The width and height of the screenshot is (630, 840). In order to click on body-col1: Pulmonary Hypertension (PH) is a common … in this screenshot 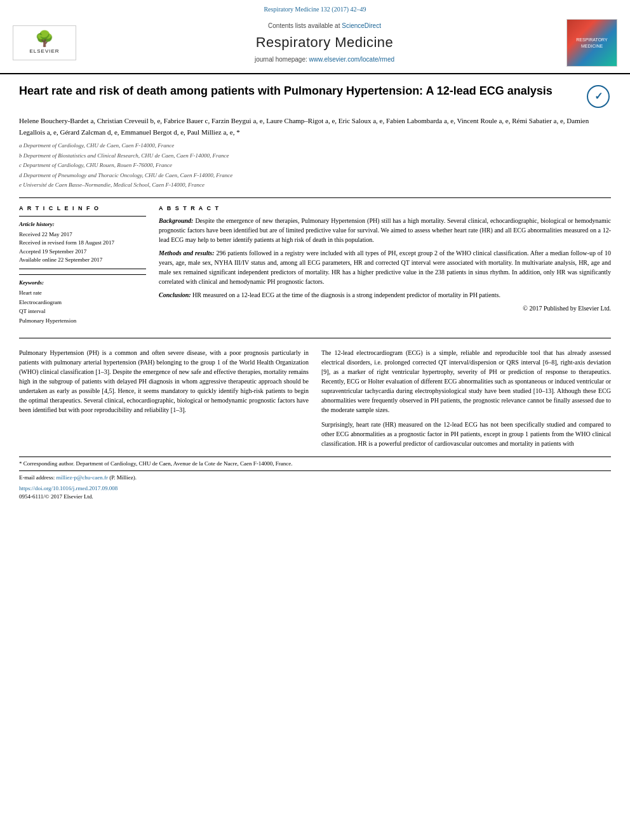, I will do `click(164, 381)`.